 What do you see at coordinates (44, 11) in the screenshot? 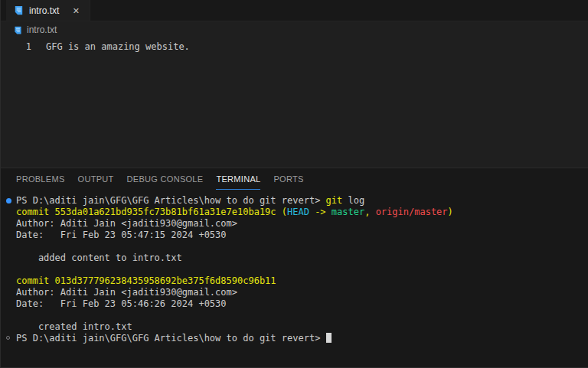
I see `tab-label: intro.txt` at bounding box center [44, 11].